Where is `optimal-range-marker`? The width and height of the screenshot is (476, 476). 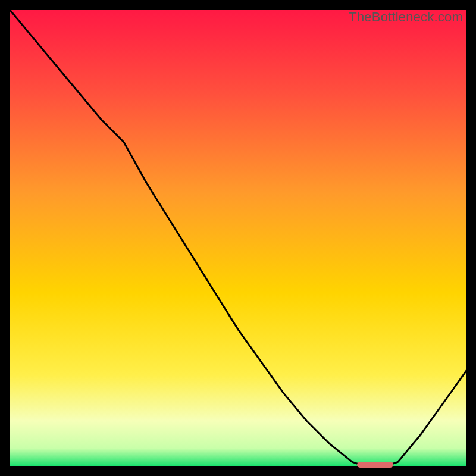
optimal-range-marker is located at coordinates (375, 465).